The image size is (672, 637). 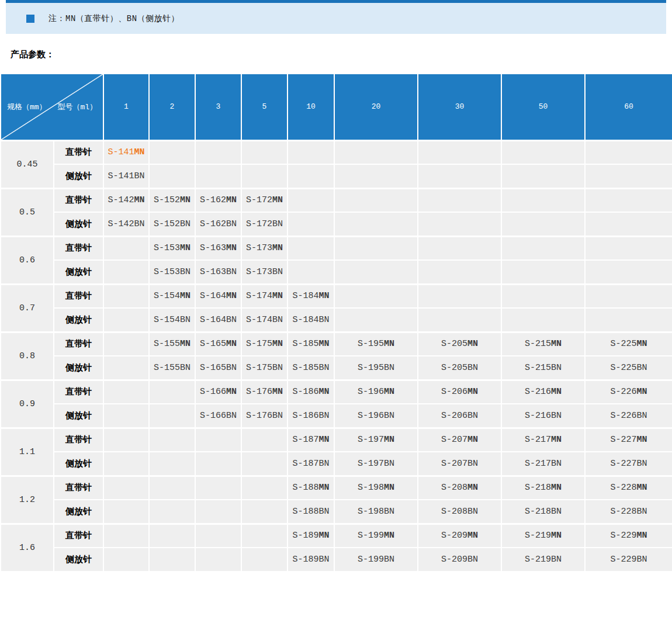 I want to click on table-row-bn: 侧放针S-154BNS-164BNS-174BNS-184BN, so click(x=337, y=320).